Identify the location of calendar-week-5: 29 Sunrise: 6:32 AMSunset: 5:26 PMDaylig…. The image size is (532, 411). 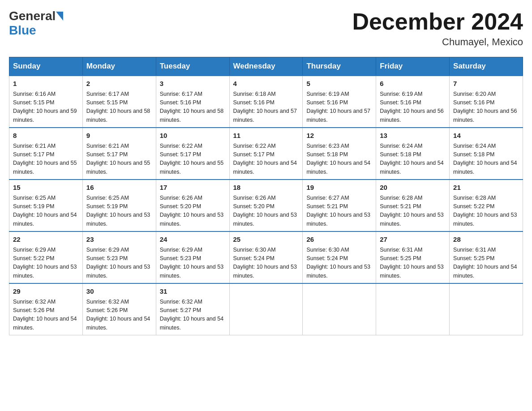
(266, 309).